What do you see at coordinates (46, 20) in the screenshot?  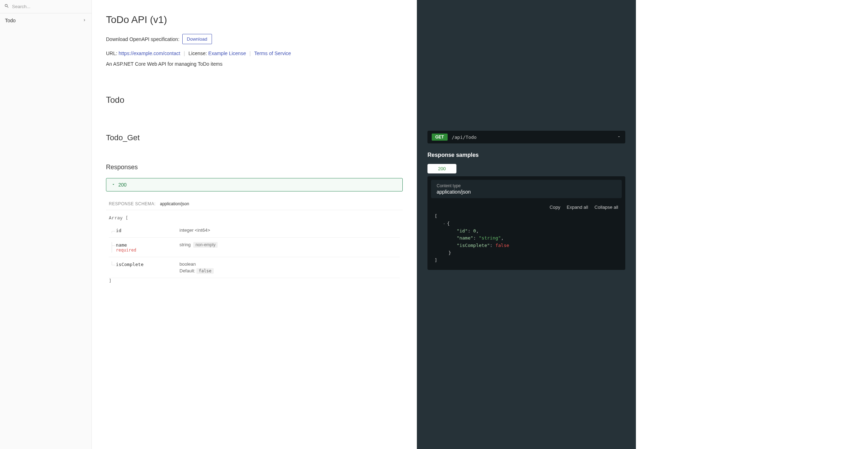 I see `sidebar-item-todo: Todo` at bounding box center [46, 20].